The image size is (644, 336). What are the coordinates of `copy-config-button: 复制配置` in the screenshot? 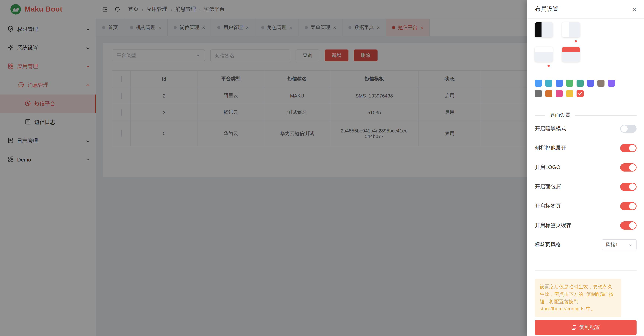 It's located at (586, 328).